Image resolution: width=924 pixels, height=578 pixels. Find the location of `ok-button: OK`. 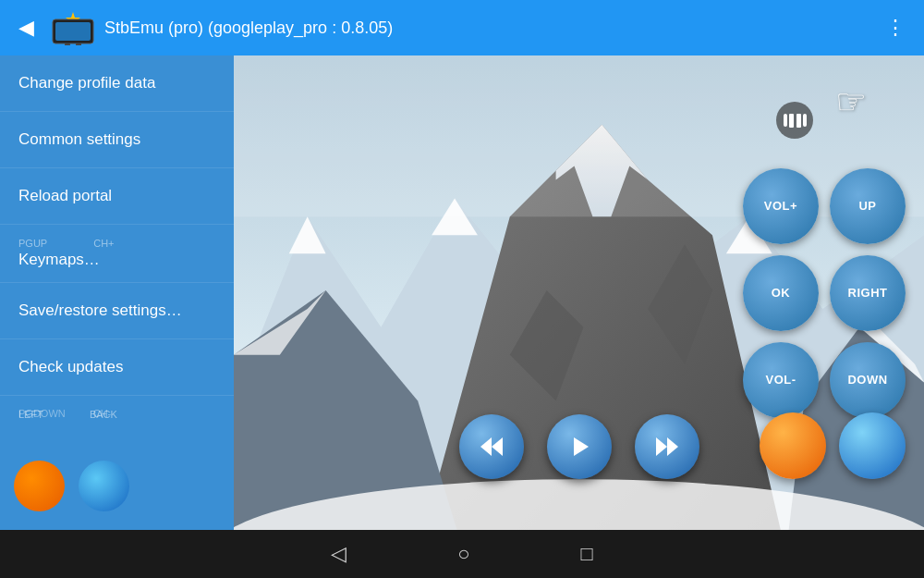

ok-button: OK is located at coordinates (781, 293).